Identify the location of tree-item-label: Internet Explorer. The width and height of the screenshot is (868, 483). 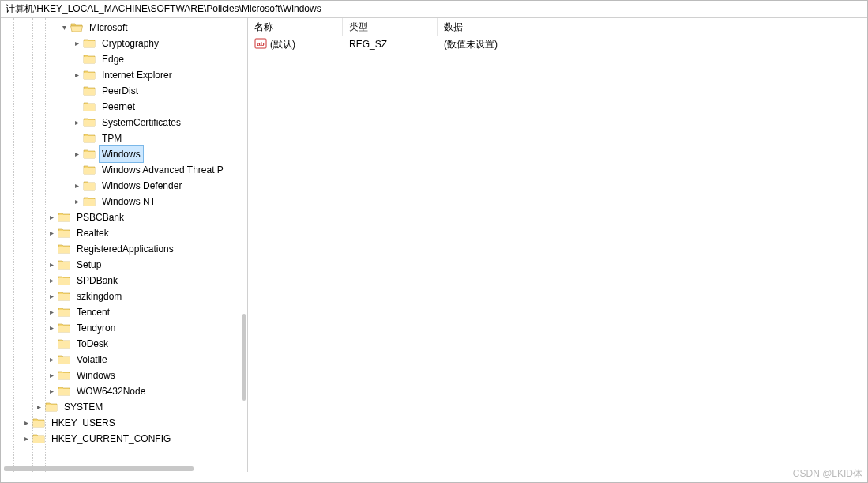
(137, 75).